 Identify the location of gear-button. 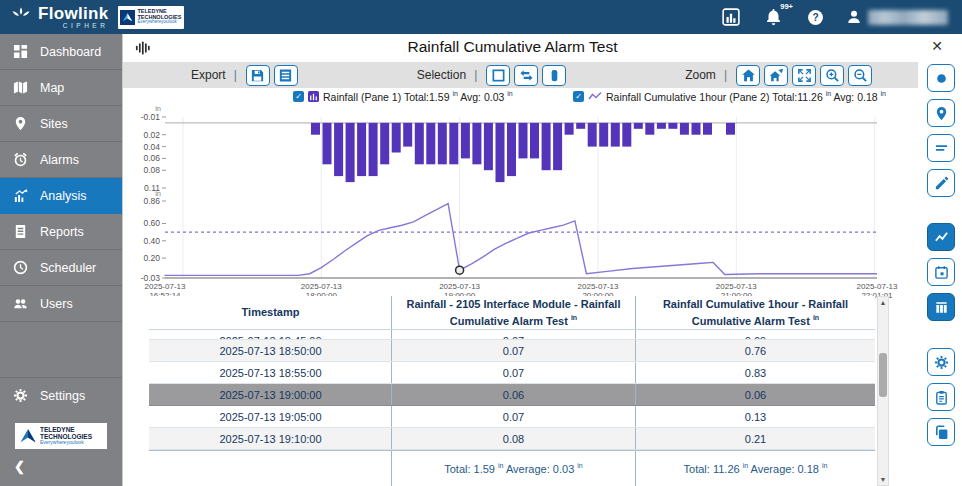
(941, 362).